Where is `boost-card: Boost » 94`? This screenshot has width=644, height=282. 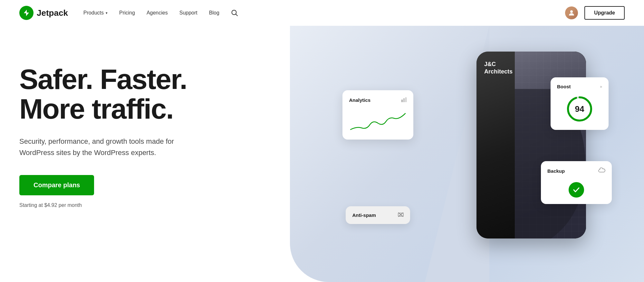
boost-card: Boost » 94 is located at coordinates (580, 104).